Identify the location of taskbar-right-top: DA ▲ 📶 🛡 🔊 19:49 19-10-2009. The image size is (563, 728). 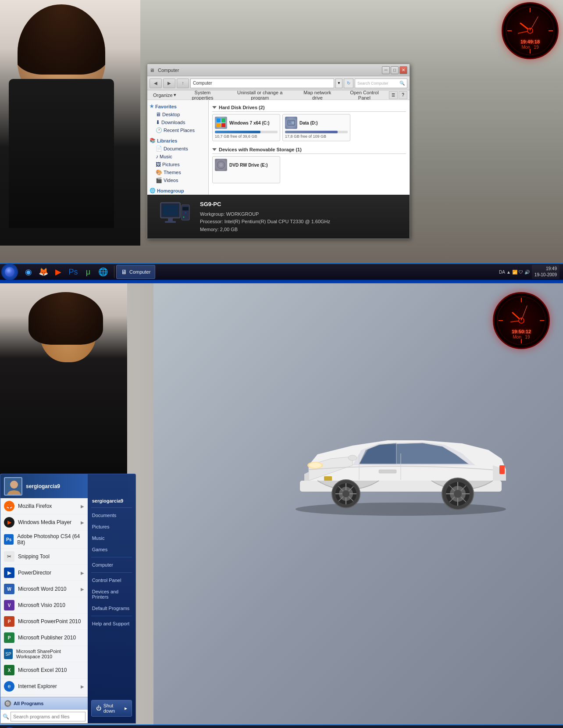
(531, 272).